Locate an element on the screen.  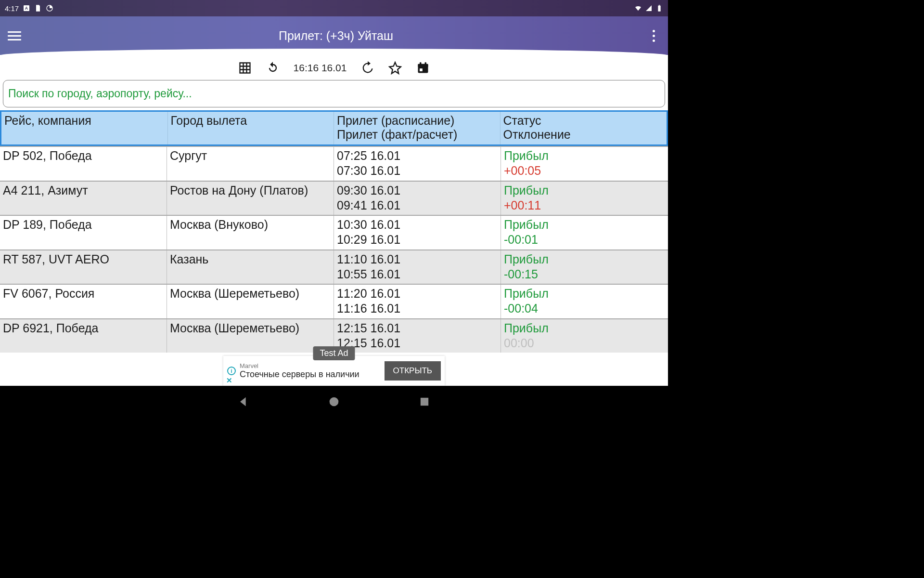
ad-text: Стоечные серверы в наличии is located at coordinates (312, 375).